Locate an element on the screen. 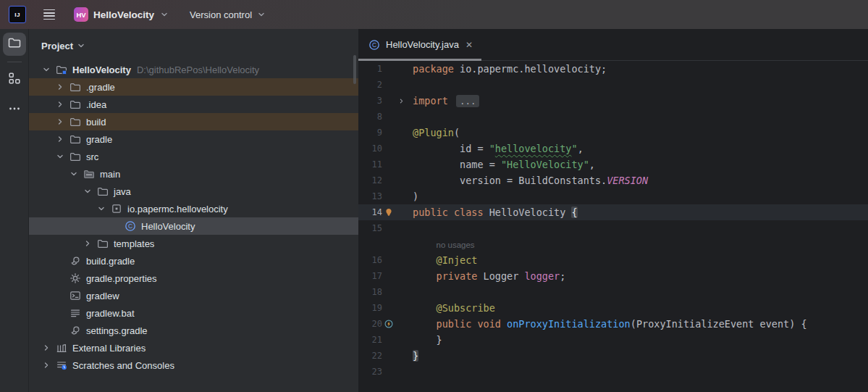  tree-item-hellovelocity: CHelloVelocity is located at coordinates (194, 226).